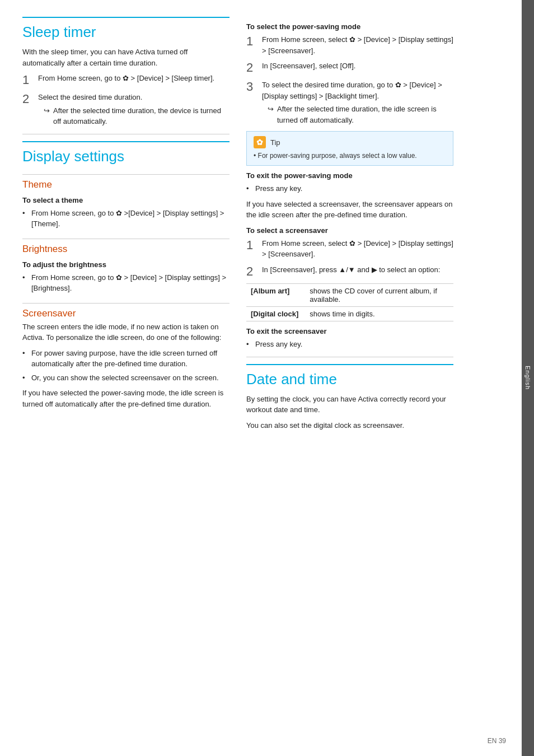 The height and width of the screenshot is (756, 534). I want to click on sidebar-tab: English, so click(528, 378).